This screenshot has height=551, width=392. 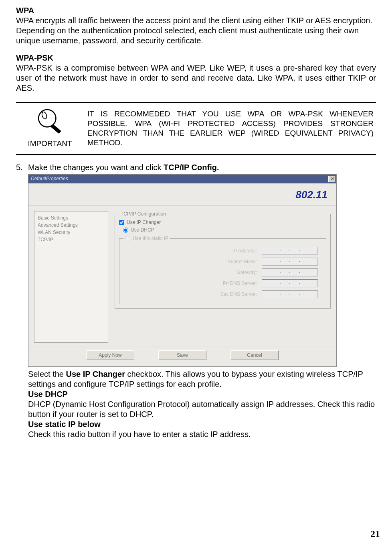 What do you see at coordinates (110, 355) in the screenshot?
I see `apply-button: Apply Now` at bounding box center [110, 355].